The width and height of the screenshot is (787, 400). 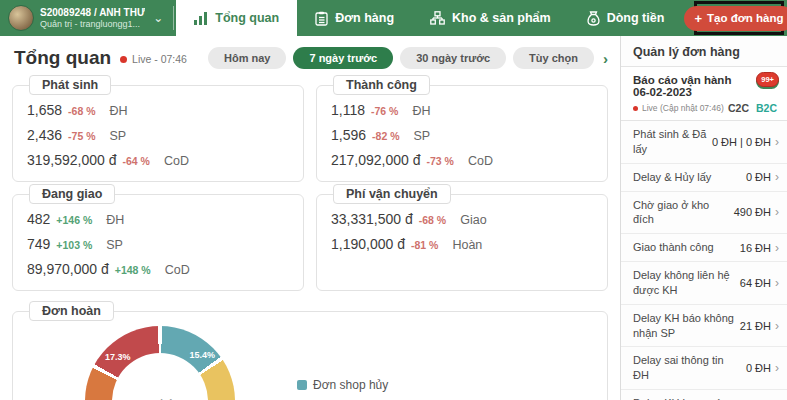 What do you see at coordinates (704, 94) in the screenshot?
I see `report-card: Báo cáo vận hành 06-02-2023 99+ Live (Cậ…` at bounding box center [704, 94].